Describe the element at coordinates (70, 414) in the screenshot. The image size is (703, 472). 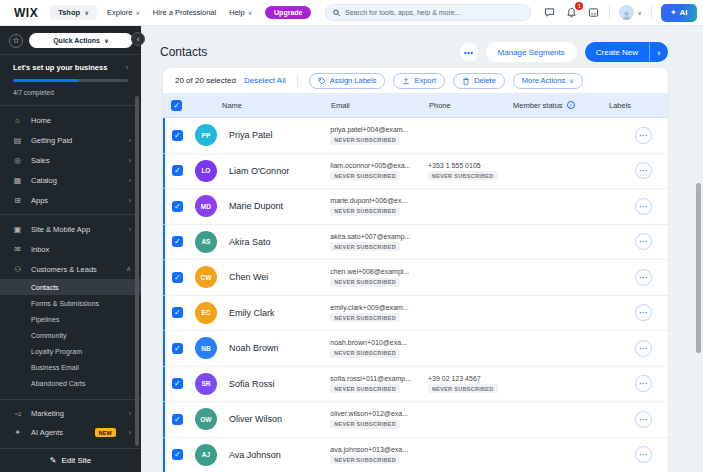
I see `sidebar-item-marketing: ◅ Marketing ›` at that location.